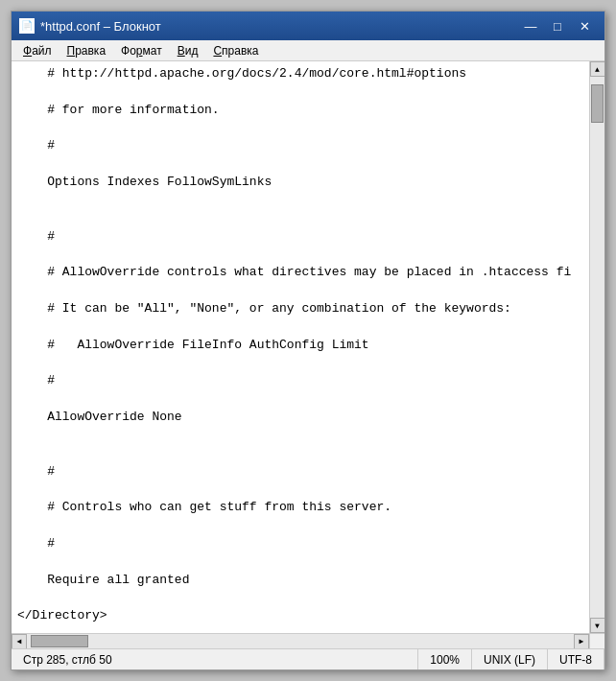 This screenshot has width=616, height=681. I want to click on horizontal-scrollbar: ◀ ▶, so click(308, 641).